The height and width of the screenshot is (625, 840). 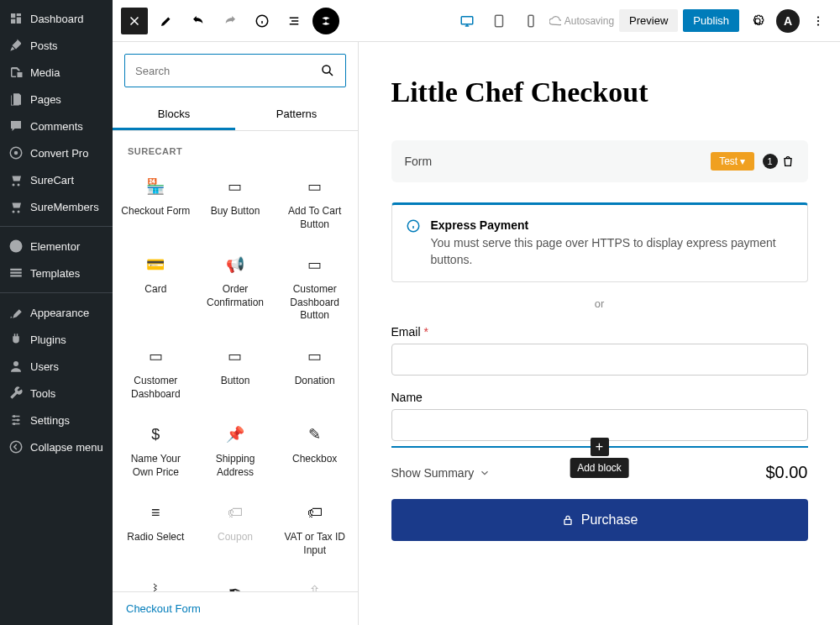 I want to click on tab-patterns: Patterns, so click(x=297, y=114).